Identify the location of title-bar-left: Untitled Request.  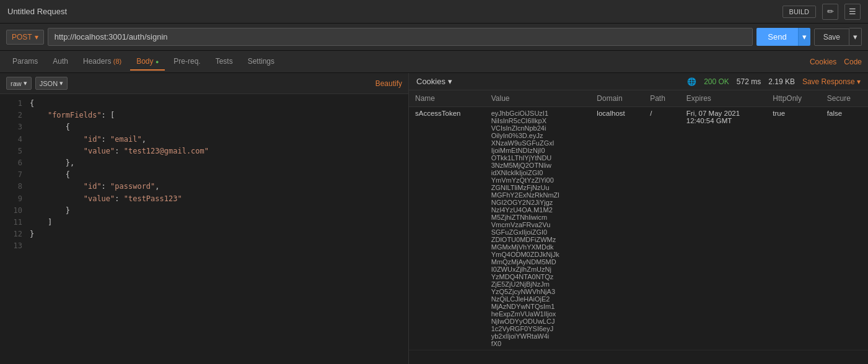
(37, 11).